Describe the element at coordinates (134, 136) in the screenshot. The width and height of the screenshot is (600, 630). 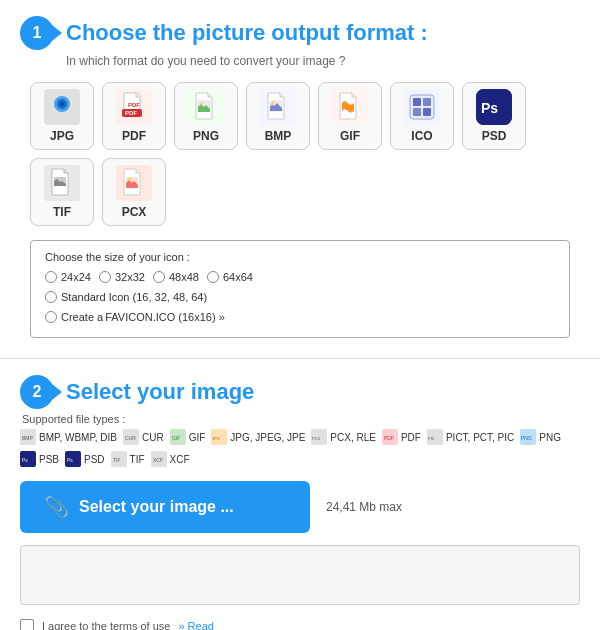
I see `pdf-label: PDF` at that location.